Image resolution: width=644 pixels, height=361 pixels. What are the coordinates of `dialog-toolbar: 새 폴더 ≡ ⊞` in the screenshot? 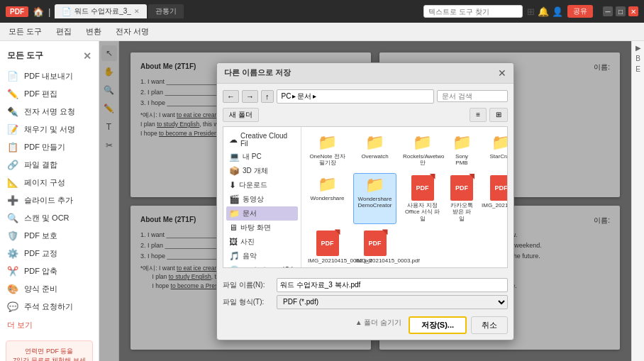 It's located at (365, 115).